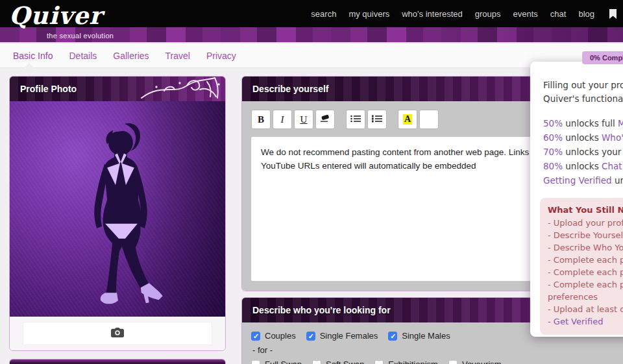 Image resolution: width=623 pixels, height=364 pixels. Describe the element at coordinates (475, 362) in the screenshot. I see `checkbox-voyeurism: Voyeurism` at that location.